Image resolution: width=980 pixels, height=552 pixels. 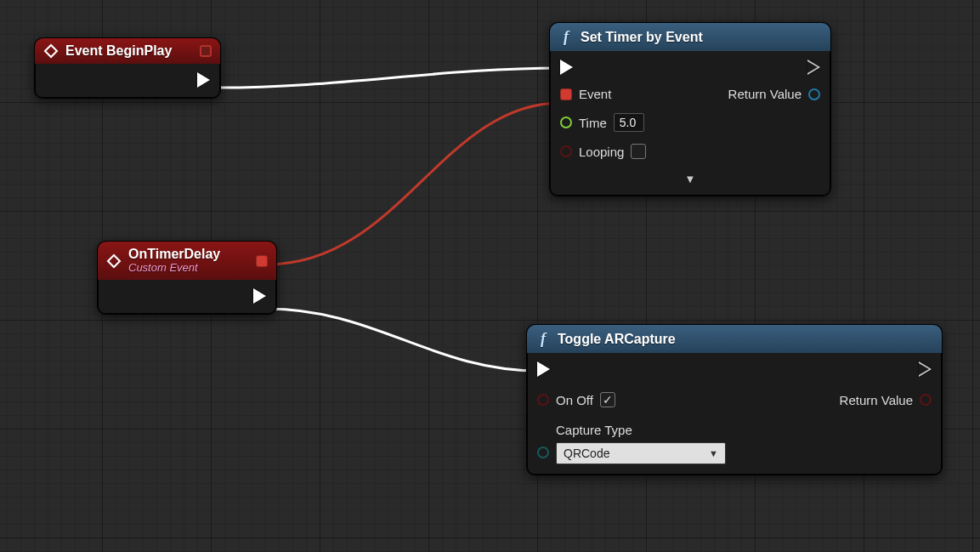 I want to click on node-title: OnTimerDelay, so click(x=174, y=254).